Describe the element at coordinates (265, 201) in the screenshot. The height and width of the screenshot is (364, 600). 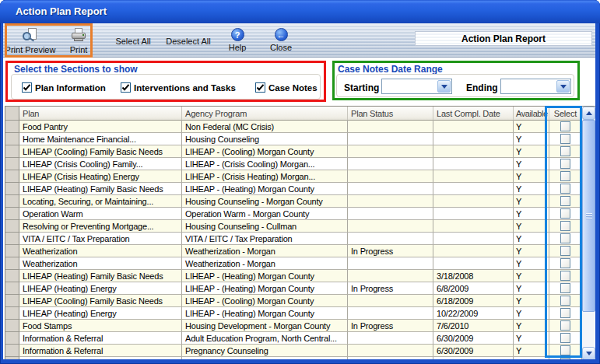
I see `cell-agency-program: Housing Counseling - Morgan County` at that location.